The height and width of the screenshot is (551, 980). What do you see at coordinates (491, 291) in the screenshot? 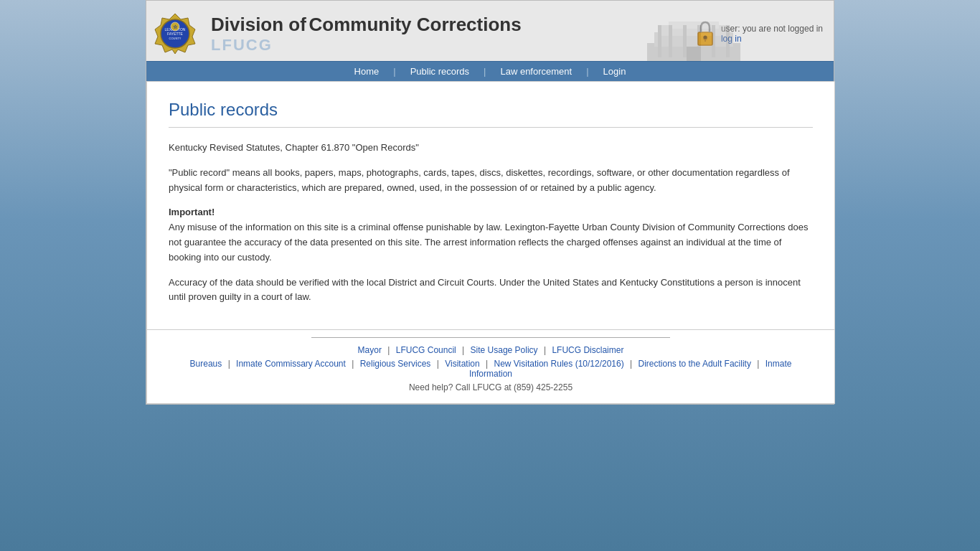
I see `paragraph-accuracy: Accuracy of the data should be verified …` at bounding box center [491, 291].